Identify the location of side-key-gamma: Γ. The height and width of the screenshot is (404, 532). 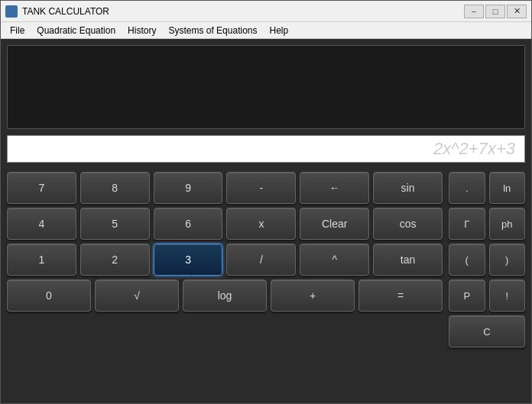
(467, 224).